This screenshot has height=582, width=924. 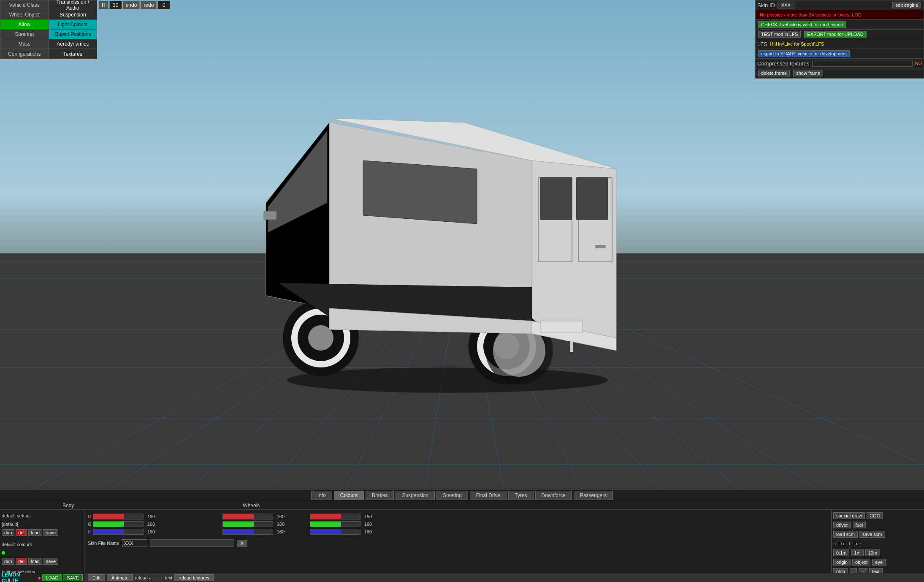 What do you see at coordinates (161, 578) in the screenshot?
I see `arrow-right: →` at bounding box center [161, 578].